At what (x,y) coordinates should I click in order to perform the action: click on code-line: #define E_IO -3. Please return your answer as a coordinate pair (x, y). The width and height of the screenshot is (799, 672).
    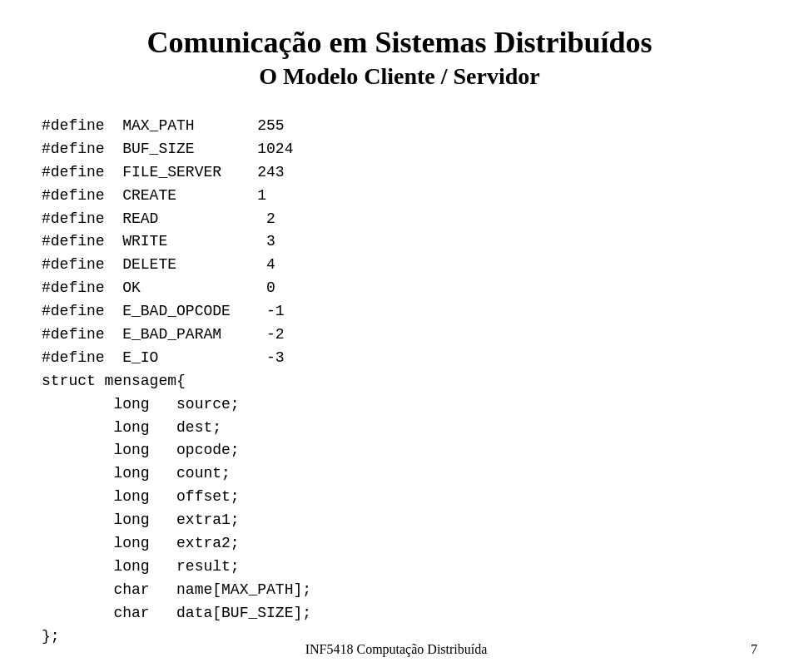
    Looking at the image, I should click on (400, 358).